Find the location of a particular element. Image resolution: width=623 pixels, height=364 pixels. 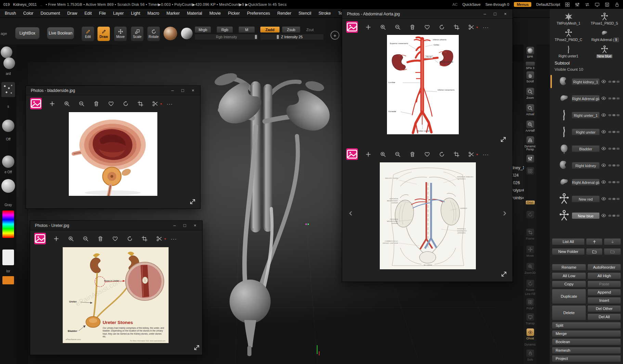

m-button: M is located at coordinates (247, 29).